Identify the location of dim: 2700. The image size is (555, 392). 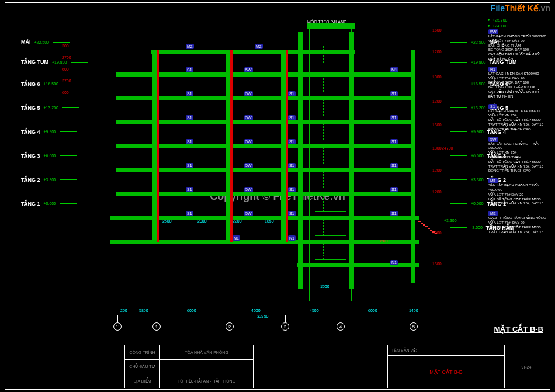
(67, 81).